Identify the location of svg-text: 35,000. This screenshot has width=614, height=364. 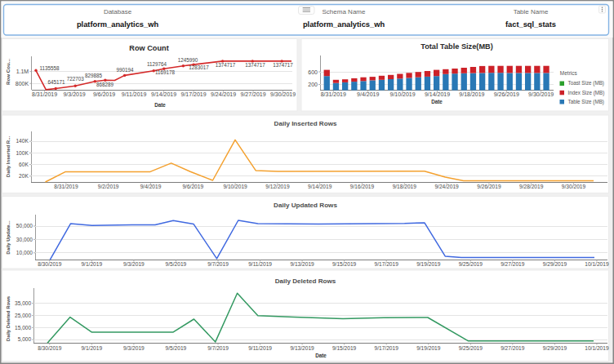
(23, 304).